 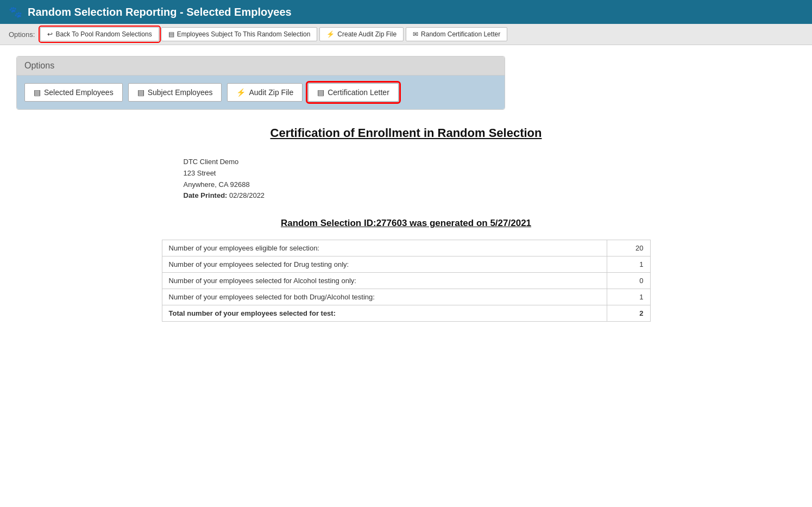 What do you see at coordinates (385, 297) in the screenshot?
I see `stats-row-label: Number of your employees selected for bo…` at bounding box center [385, 297].